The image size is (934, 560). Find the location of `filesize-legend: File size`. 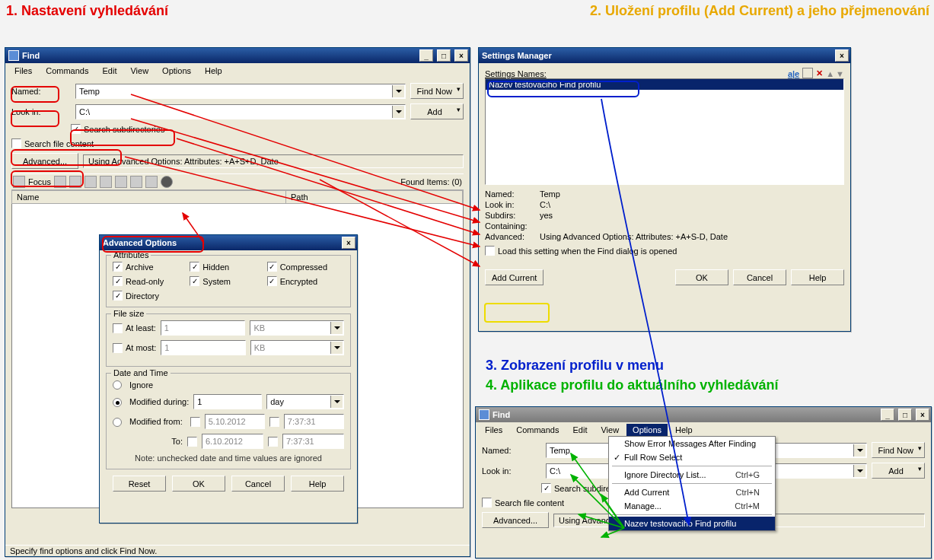

filesize-legend: File size is located at coordinates (129, 313).